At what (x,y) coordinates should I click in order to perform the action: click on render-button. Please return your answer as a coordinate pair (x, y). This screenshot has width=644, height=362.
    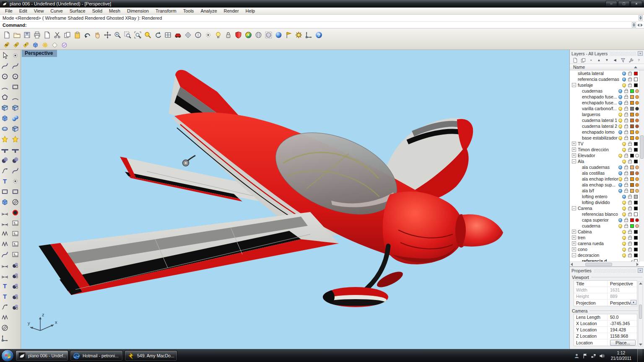
    Looking at the image, I should click on (238, 35).